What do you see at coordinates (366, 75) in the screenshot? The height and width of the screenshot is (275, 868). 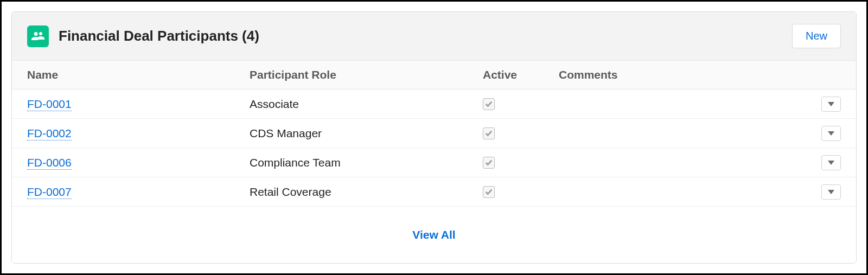 I see `column-header-role: Participant Role` at bounding box center [366, 75].